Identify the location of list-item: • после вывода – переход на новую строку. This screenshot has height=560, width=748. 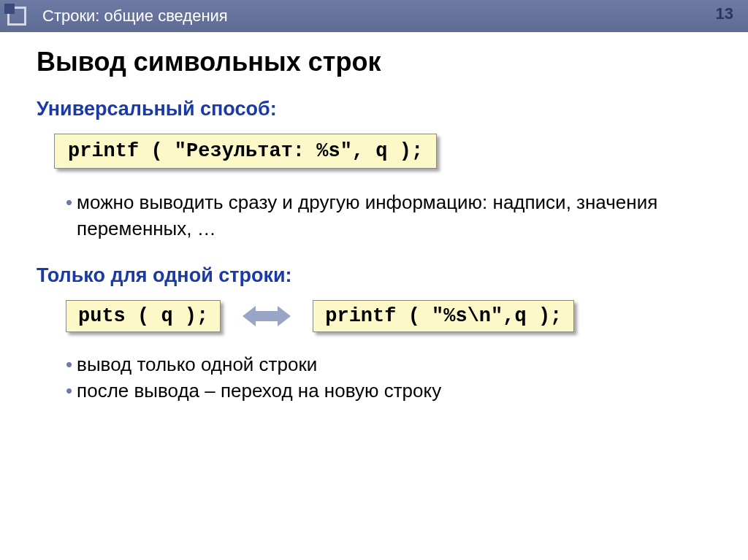
(389, 391).